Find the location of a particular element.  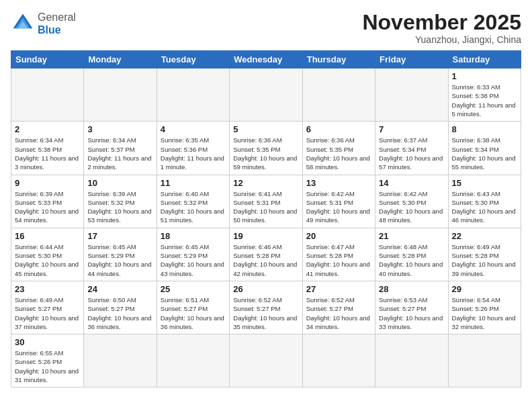

calendar-day-19: 19Sunrise: 6:46 AMSunset: 5:28 PMDayligh… is located at coordinates (266, 254).